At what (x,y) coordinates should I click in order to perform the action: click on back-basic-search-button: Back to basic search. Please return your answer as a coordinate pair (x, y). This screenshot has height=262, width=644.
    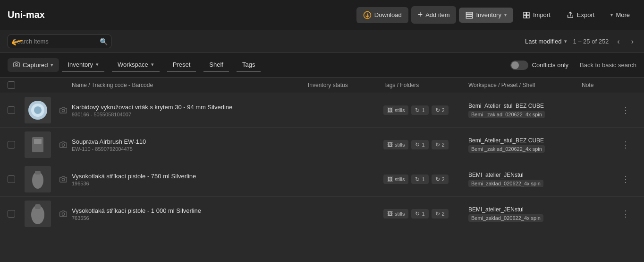
    Looking at the image, I should click on (608, 65).